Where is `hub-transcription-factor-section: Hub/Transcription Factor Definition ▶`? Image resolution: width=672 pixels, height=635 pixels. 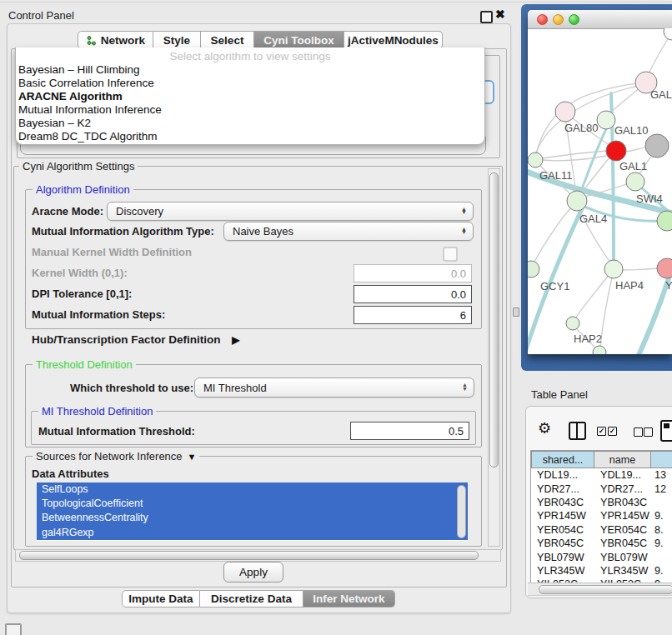
hub-transcription-factor-section: Hub/Transcription Factor Definition ▶ is located at coordinates (136, 340).